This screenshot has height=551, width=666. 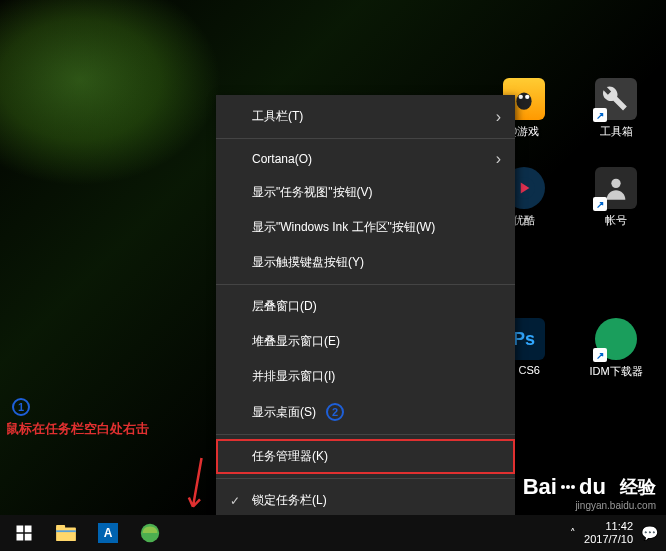 I want to click on menu-label: Cortana(O), so click(x=282, y=159).